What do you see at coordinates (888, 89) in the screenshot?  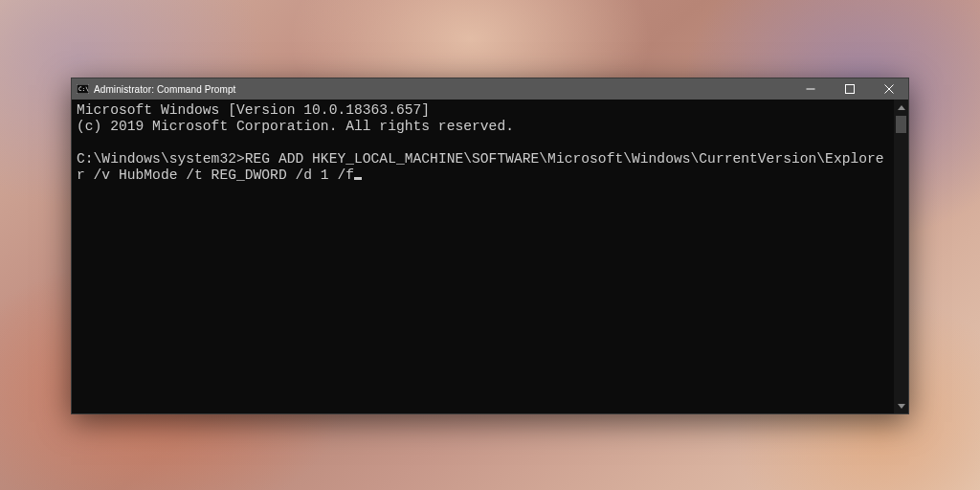 I see `close-button` at bounding box center [888, 89].